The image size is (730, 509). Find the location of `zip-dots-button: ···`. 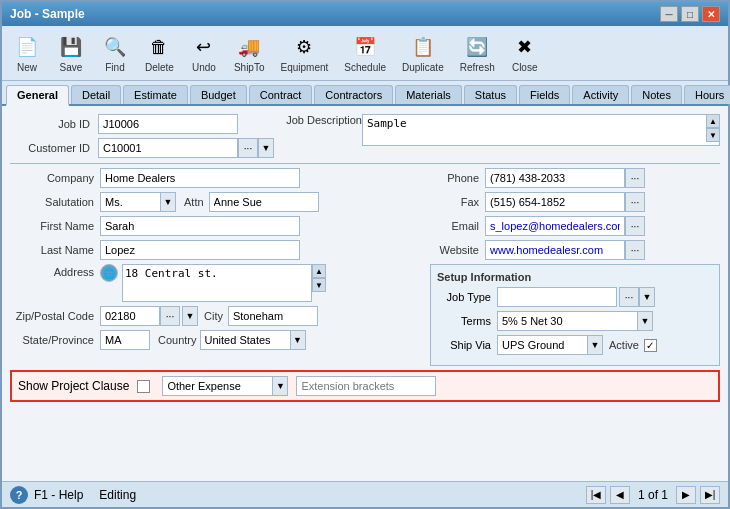

zip-dots-button: ··· is located at coordinates (170, 316).